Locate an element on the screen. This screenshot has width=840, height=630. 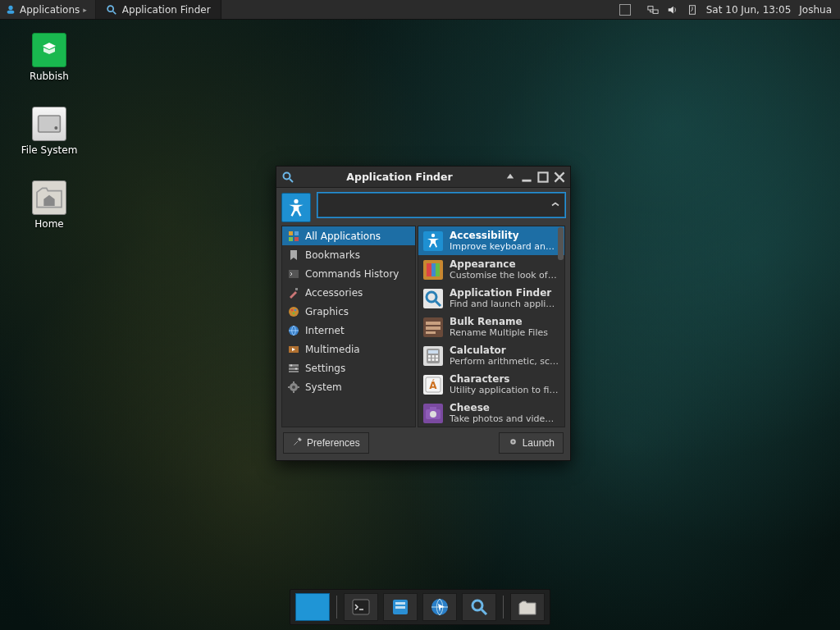
maximize-button is located at coordinates (543, 177).